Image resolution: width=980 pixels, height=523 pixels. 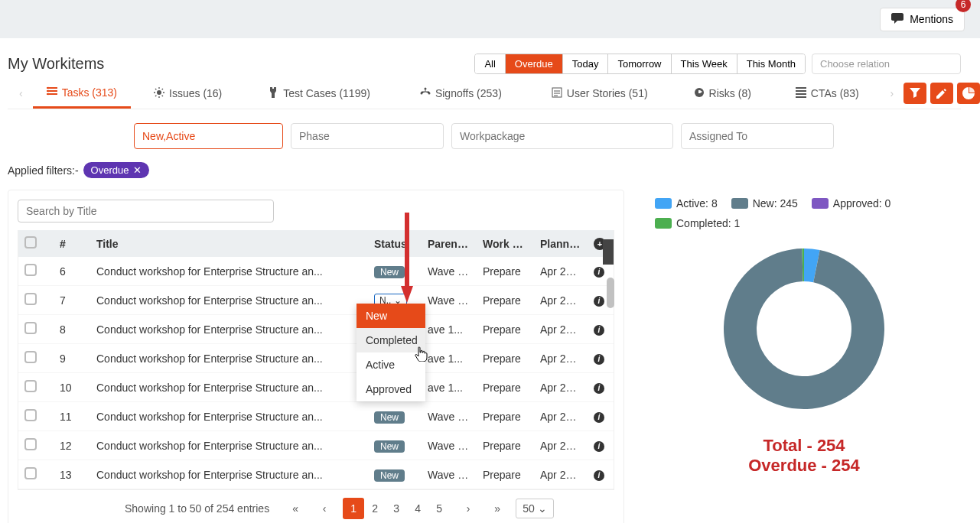 What do you see at coordinates (52, 92) in the screenshot?
I see `tab-icon` at bounding box center [52, 92].